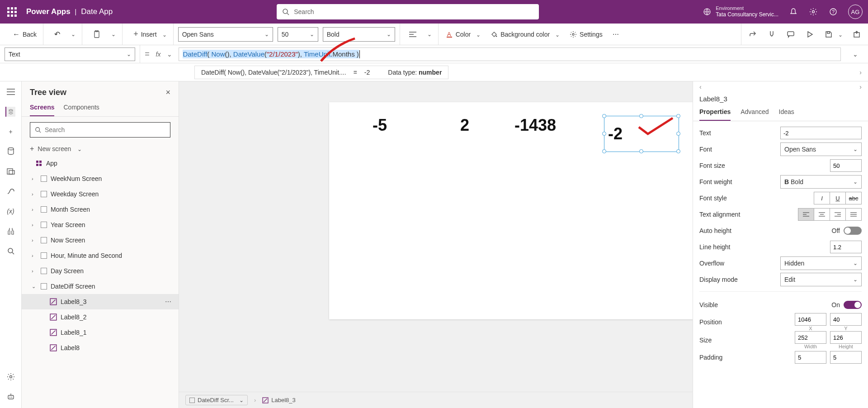 Image resolution: width=868 pixels, height=408 pixels. I want to click on tree-item: App, so click(100, 163).